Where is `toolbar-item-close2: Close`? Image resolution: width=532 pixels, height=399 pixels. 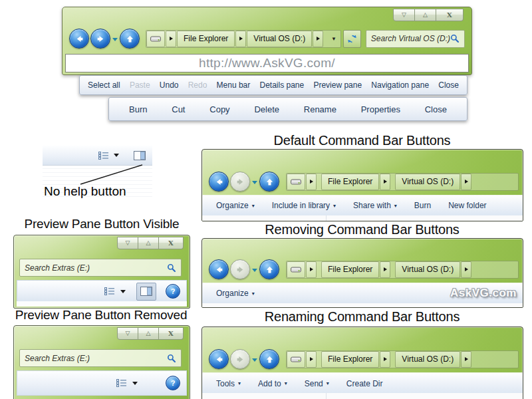 toolbar-item-close2: Close is located at coordinates (436, 109).